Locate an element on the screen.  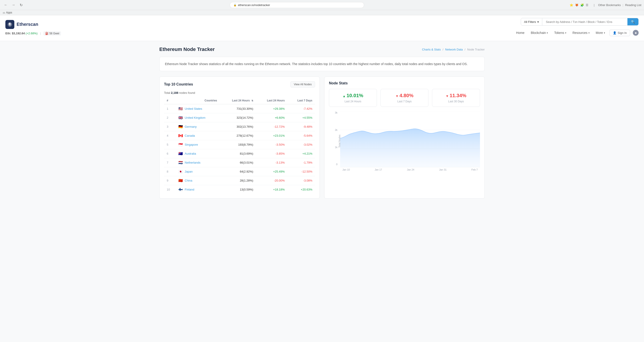
nav-home: Home is located at coordinates (520, 33).